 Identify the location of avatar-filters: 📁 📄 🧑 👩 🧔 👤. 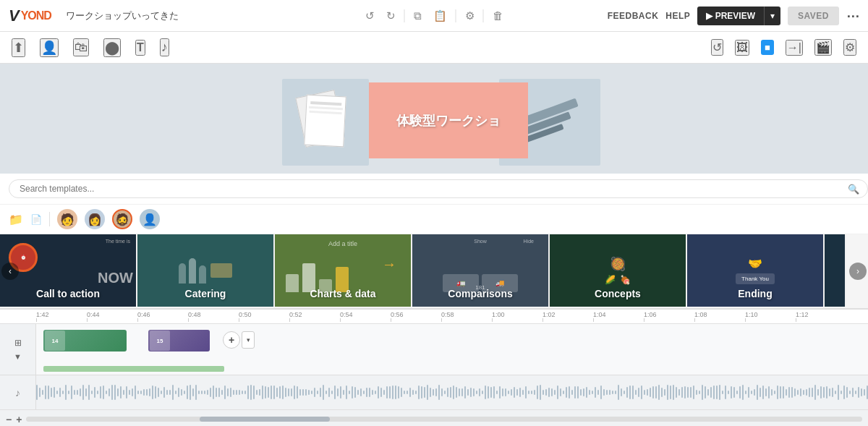
(434, 220).